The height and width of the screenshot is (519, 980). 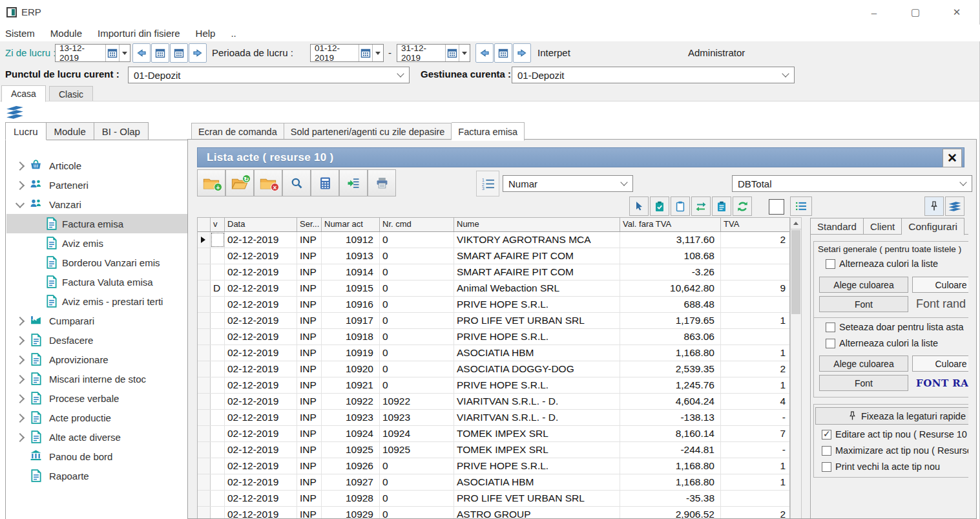 I want to click on menu-item-module: Module, so click(x=66, y=34).